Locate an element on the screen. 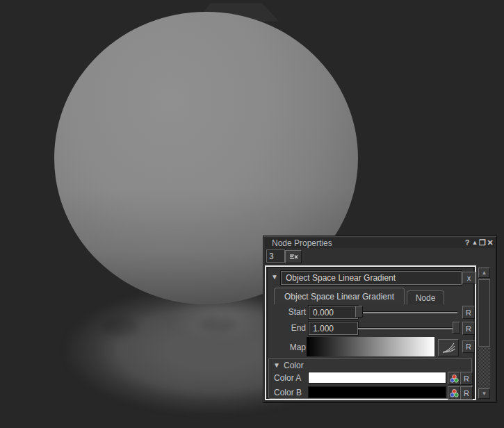  tab-node: Node is located at coordinates (425, 297).